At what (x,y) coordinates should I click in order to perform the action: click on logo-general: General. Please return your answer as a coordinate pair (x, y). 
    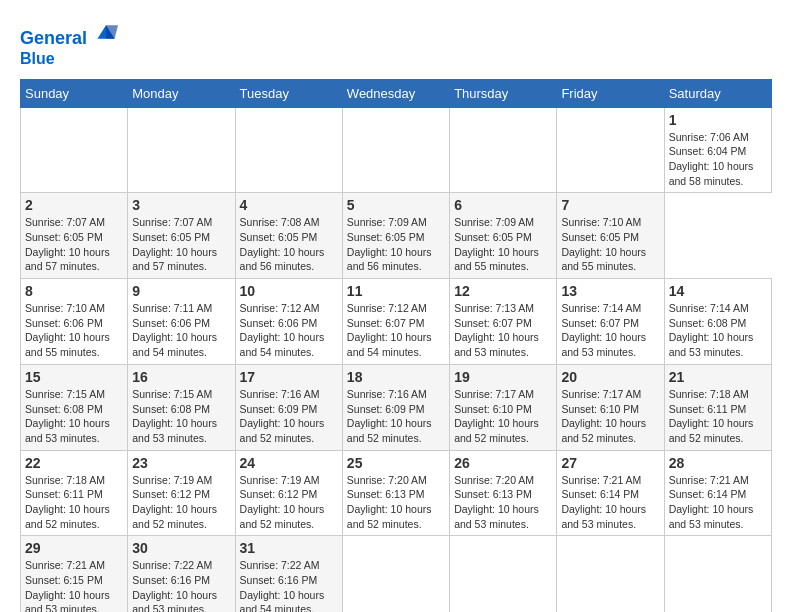
    Looking at the image, I should click on (54, 38).